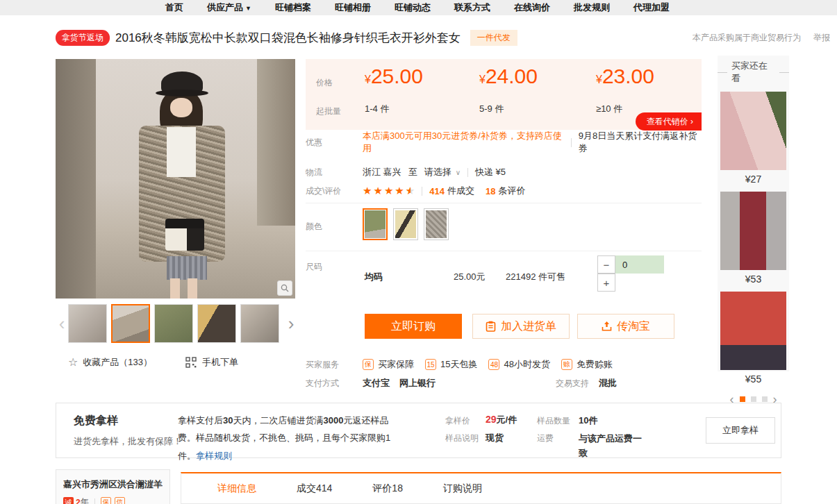  I want to click on service-label: 买家服务, so click(334, 365).